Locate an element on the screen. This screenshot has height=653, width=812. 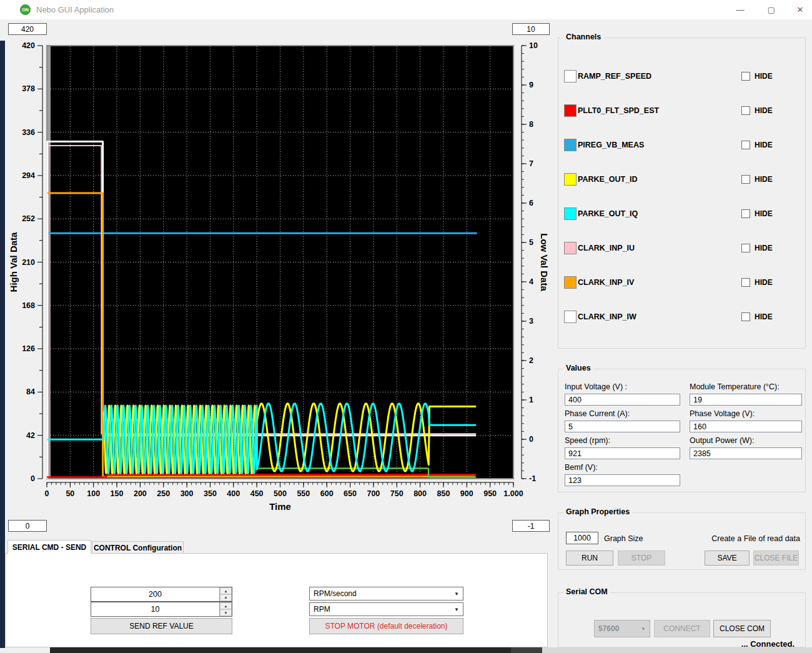
close-icon: ✕ is located at coordinates (799, 10).